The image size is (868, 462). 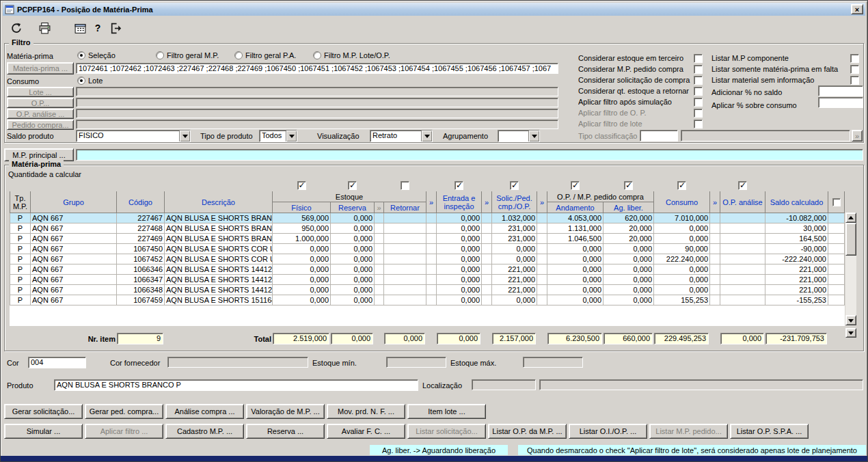 I want to click on calc-checkbox-retornar, so click(x=405, y=186).